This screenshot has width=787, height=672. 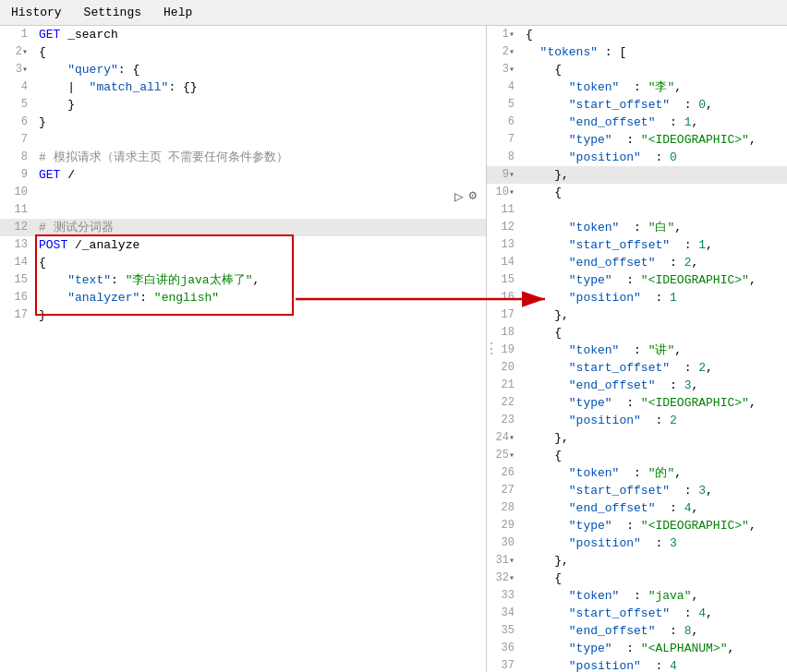 I want to click on line-content-right-26: "token" : "的",, so click(x=654, y=473).